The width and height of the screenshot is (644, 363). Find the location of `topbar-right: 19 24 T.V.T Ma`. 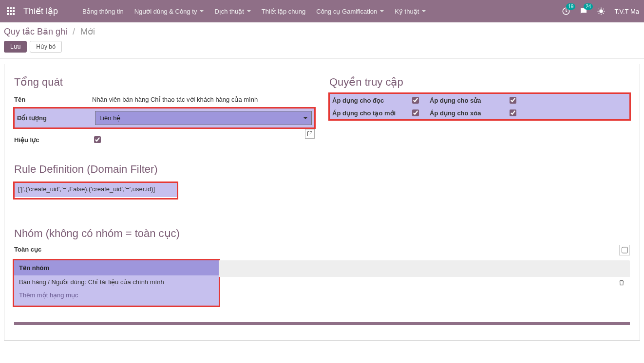

topbar-right: 19 24 T.V.T Ma is located at coordinates (601, 11).